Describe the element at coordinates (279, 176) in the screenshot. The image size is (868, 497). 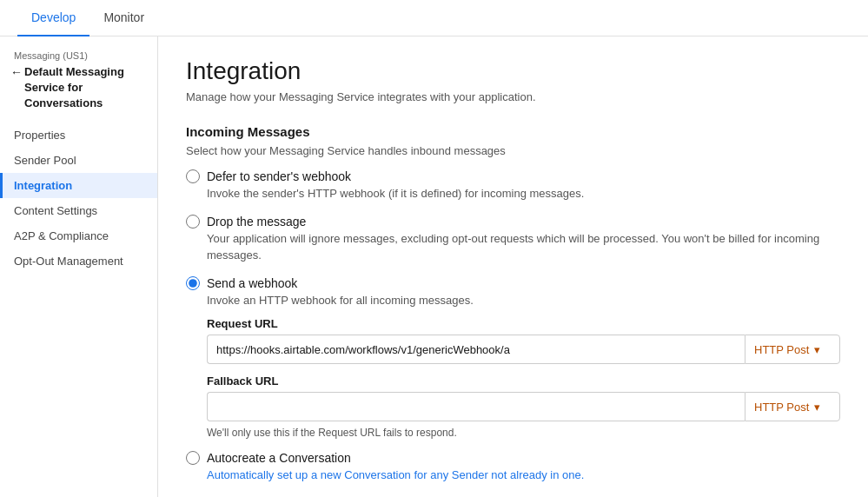
I see `radio-defer-label: Defer to sender's webhook` at that location.